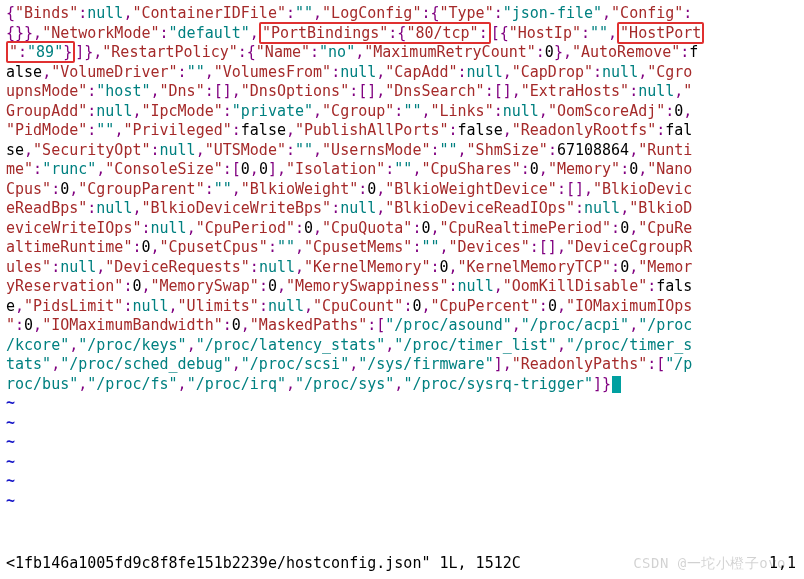 The width and height of the screenshot is (804, 579). Describe the element at coordinates (782, 564) in the screenshot. I see `status-position: 1,1` at that location.